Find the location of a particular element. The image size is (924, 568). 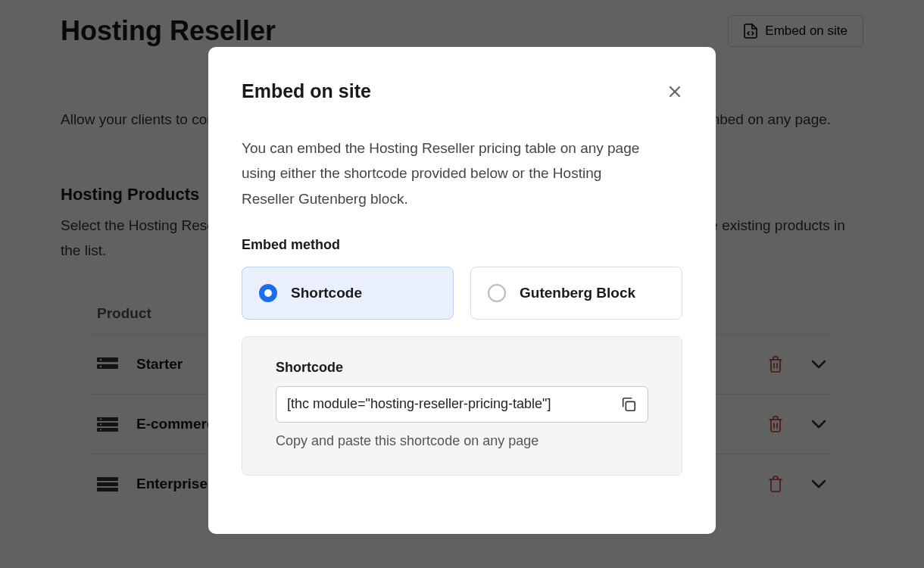

embed-method-label: Embed method is located at coordinates (462, 245).